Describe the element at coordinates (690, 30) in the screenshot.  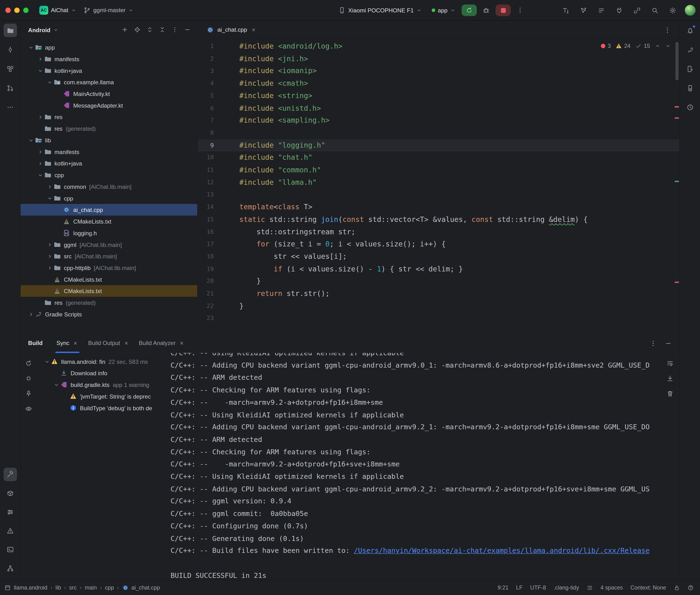
I see `notifications-button` at that location.